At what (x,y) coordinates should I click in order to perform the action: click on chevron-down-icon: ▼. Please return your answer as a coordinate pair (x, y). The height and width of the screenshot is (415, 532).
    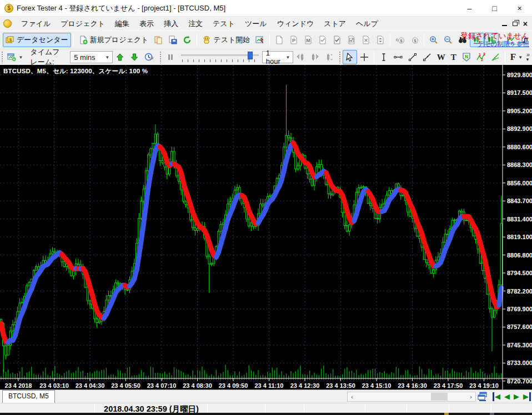
    Looking at the image, I should click on (107, 58).